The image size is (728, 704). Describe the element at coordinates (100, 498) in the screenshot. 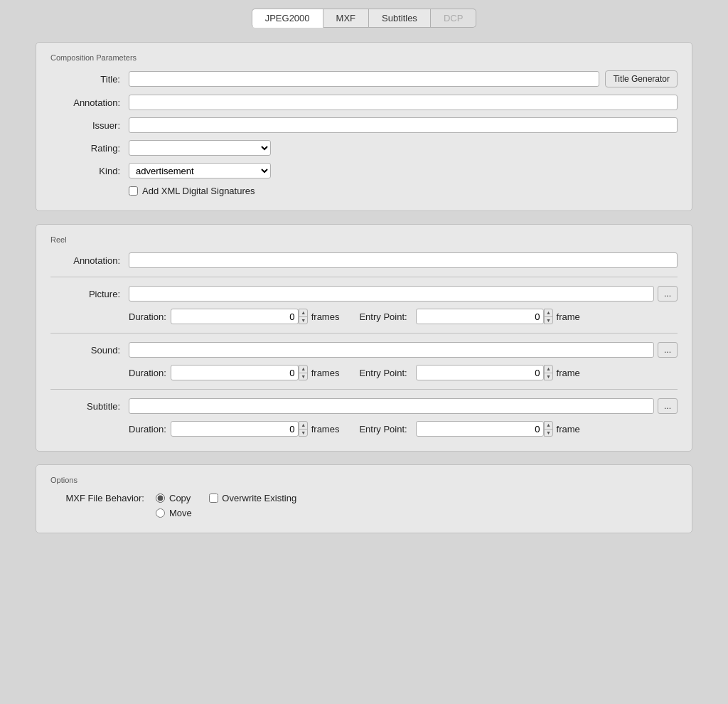

I see `mxf-behavior-label: MXF File Behavior:` at that location.